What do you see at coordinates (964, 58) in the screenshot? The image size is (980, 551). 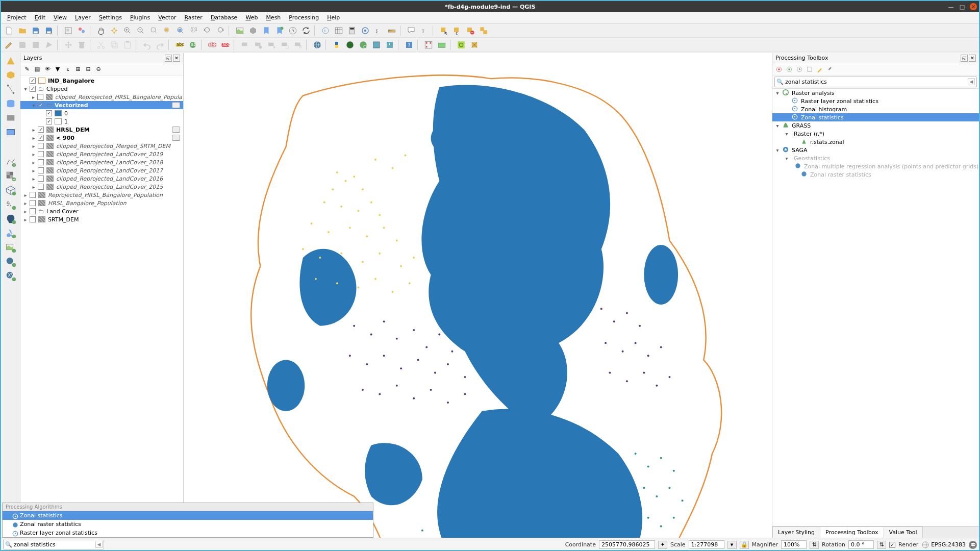 I see `undock-processing-icon: ◱` at bounding box center [964, 58].